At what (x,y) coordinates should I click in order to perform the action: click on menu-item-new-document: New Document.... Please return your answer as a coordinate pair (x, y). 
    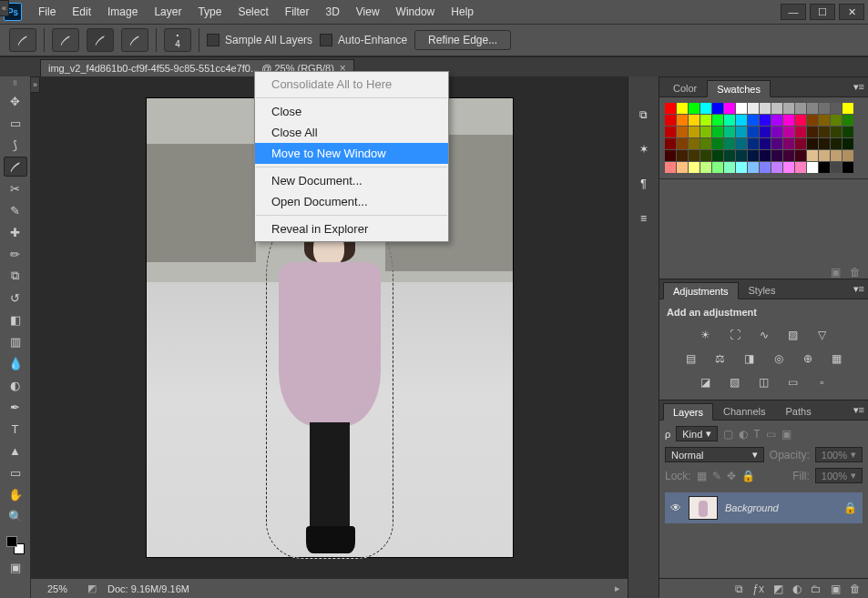
    Looking at the image, I should click on (352, 180).